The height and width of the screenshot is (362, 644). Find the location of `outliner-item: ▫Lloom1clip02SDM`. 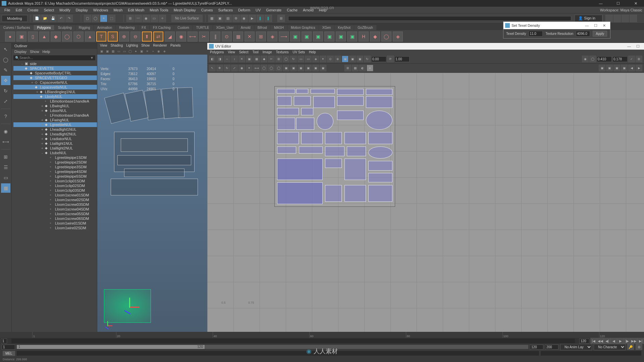

outliner-item: ▫Lloom1clip02SDM is located at coordinates (55, 186).